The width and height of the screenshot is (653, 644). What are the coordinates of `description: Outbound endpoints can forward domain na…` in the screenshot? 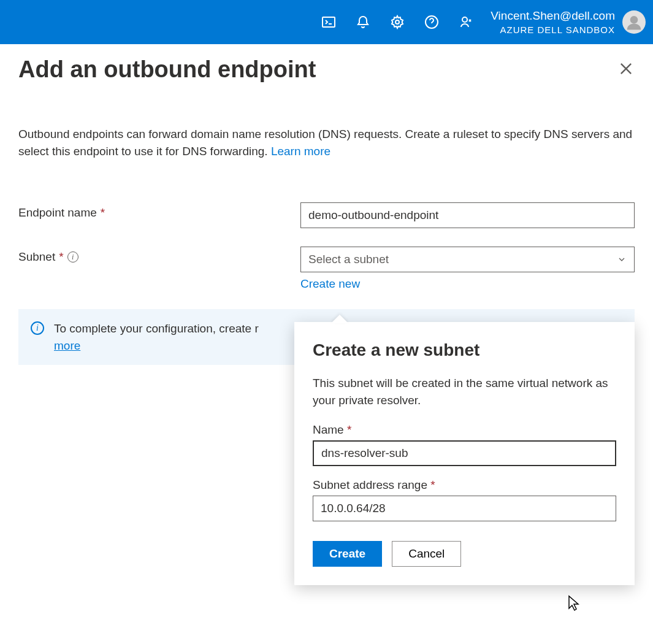 It's located at (326, 121).